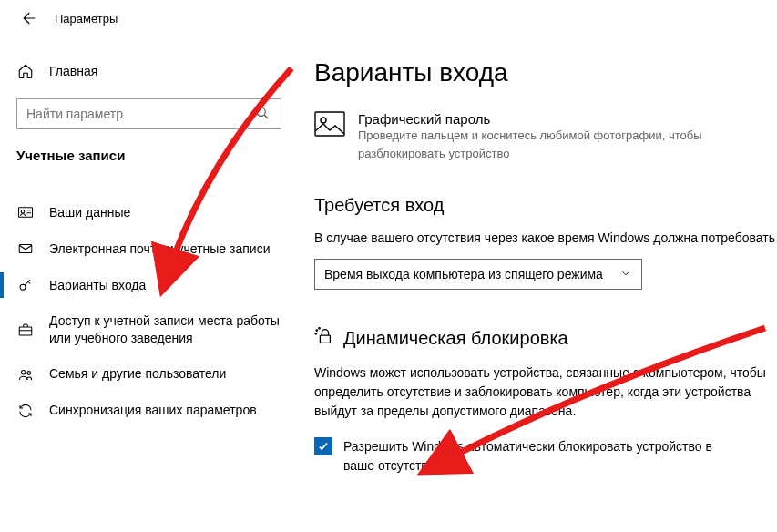  Describe the element at coordinates (149, 114) in the screenshot. I see `search-input-container` at that location.